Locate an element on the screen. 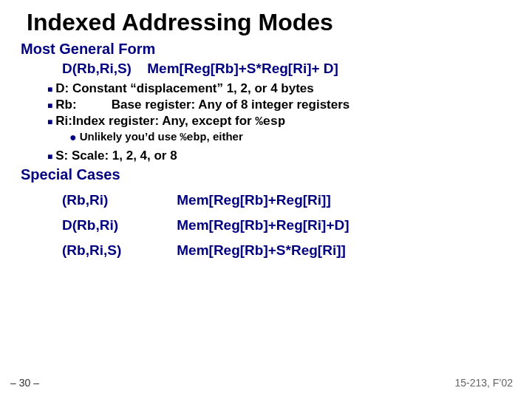 The width and height of the screenshot is (532, 399). special-left: (Rb,Ri) is located at coordinates (117, 200).